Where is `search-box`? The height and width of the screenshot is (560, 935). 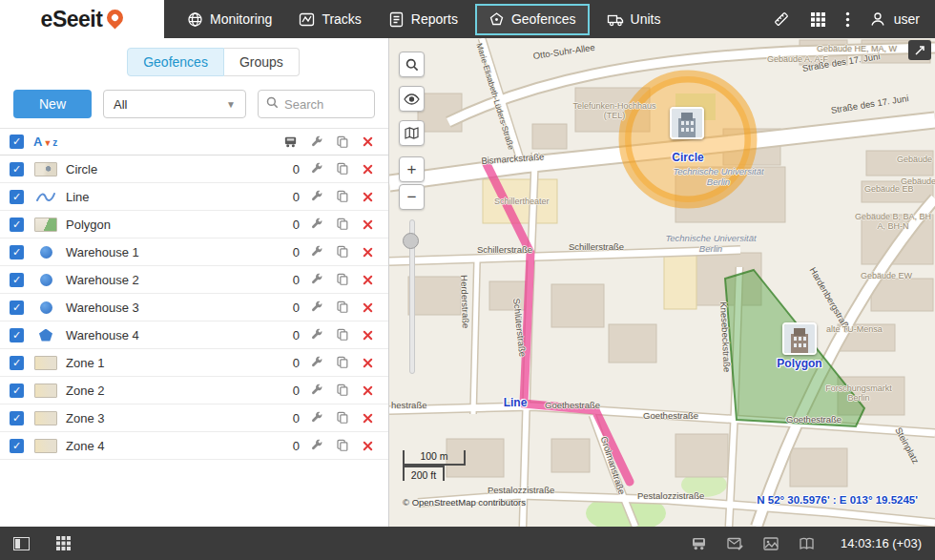 search-box is located at coordinates (317, 104).